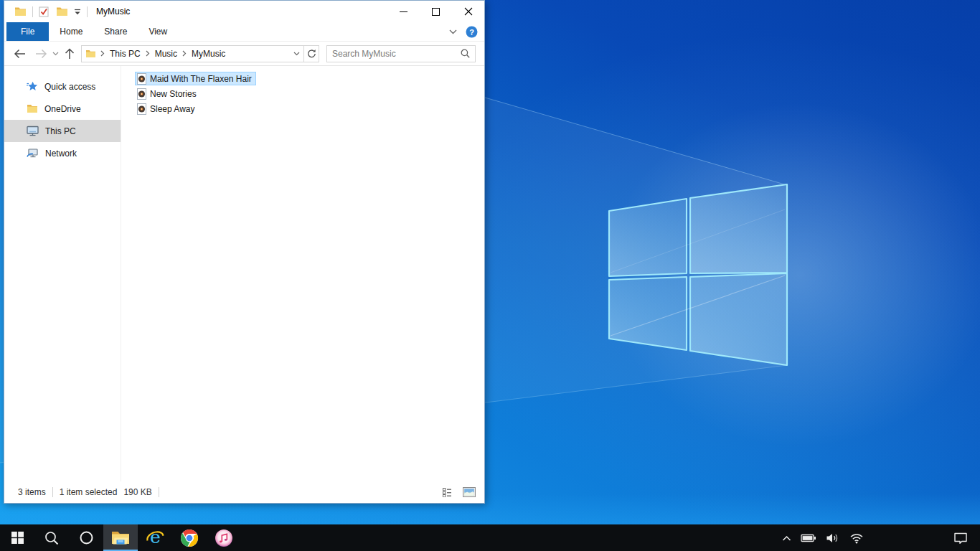 The height and width of the screenshot is (551, 980). I want to click on file-row-new-stories: New Stories, so click(168, 93).